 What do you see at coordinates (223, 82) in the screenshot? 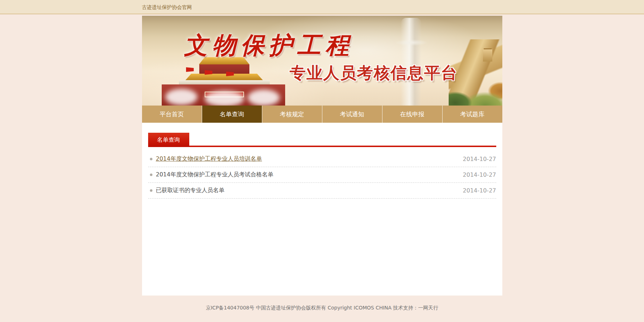
I see `tiananmen-image` at bounding box center [223, 82].